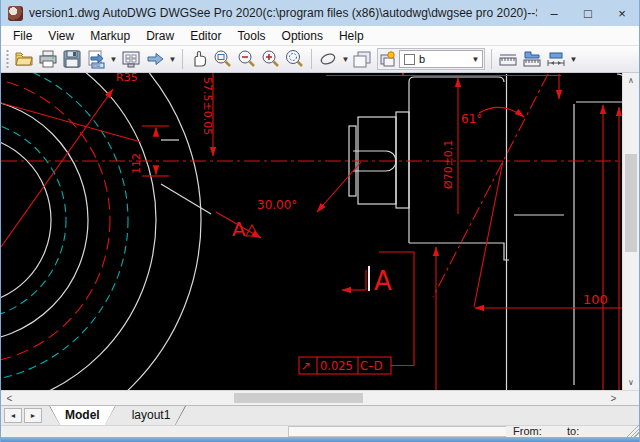 This screenshot has height=442, width=640. I want to click on save-button, so click(72, 59).